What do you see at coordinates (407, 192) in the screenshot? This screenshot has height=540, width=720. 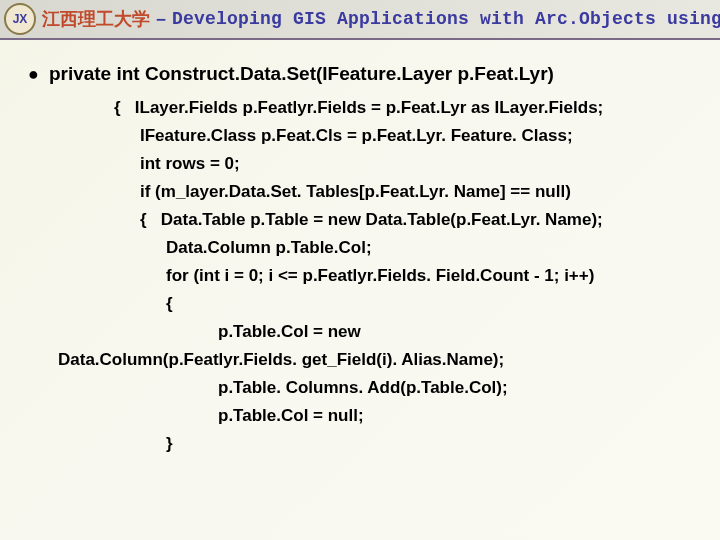 I see `code-line: if (m_layer.Data.Set. Tables[p.Feat.Lyr.…` at bounding box center [407, 192].